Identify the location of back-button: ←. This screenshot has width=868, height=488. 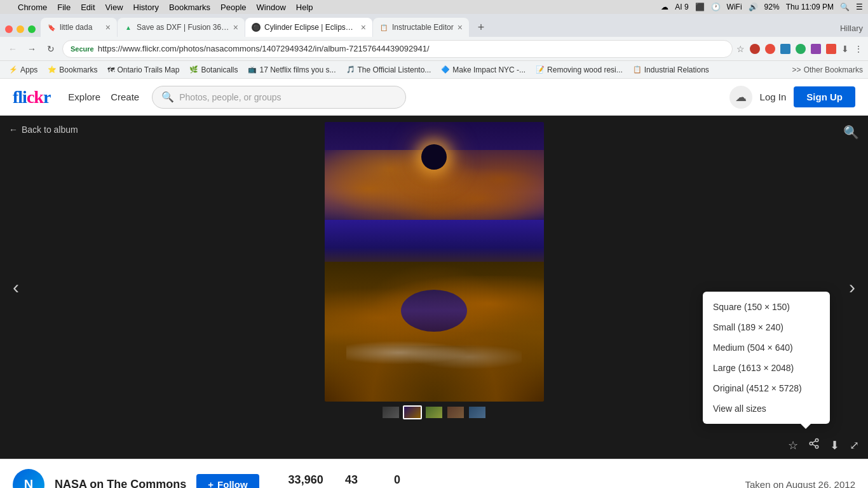
(13, 49).